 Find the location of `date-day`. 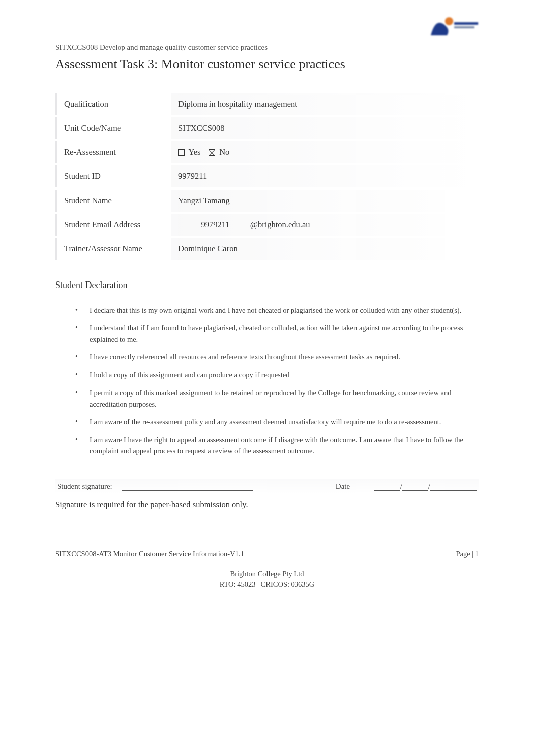

date-day is located at coordinates (387, 487).